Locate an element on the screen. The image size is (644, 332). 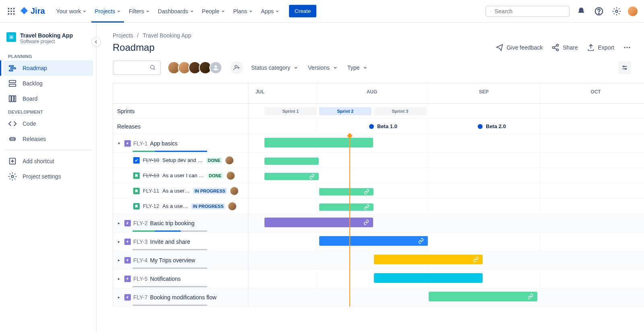
filters-bar: Status category Versions Type is located at coordinates (378, 68).